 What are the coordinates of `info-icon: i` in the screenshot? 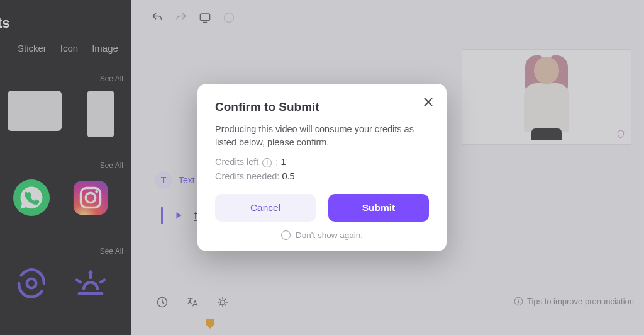 It's located at (267, 162).